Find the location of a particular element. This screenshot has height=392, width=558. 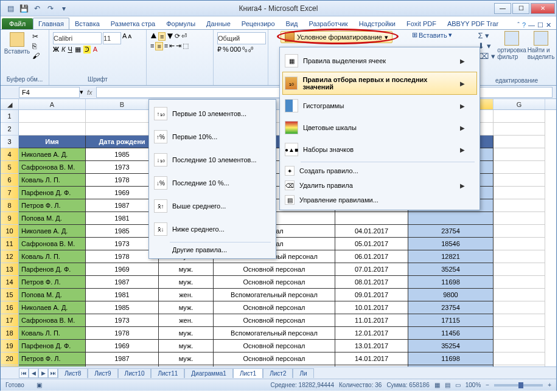

cell-date: 05.01.2017 is located at coordinates (372, 244).